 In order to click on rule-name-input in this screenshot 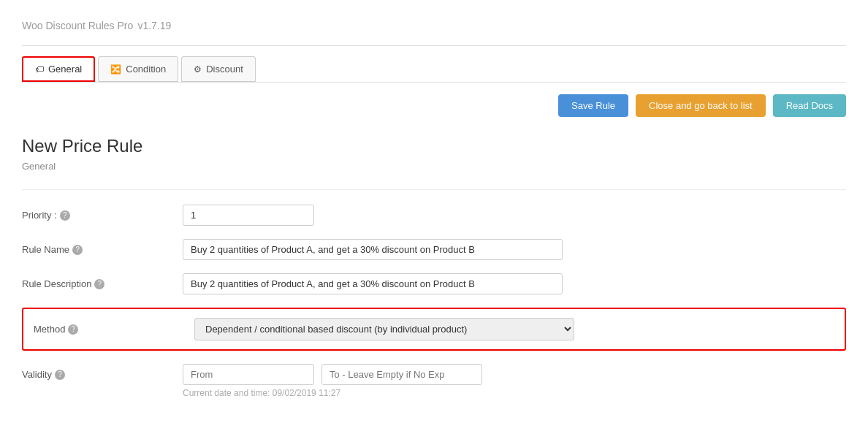, I will do `click(373, 250)`.